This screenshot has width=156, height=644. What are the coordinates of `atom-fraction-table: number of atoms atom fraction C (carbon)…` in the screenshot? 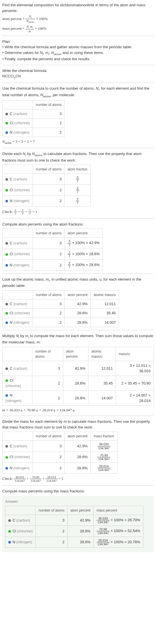 It's located at (46, 186).